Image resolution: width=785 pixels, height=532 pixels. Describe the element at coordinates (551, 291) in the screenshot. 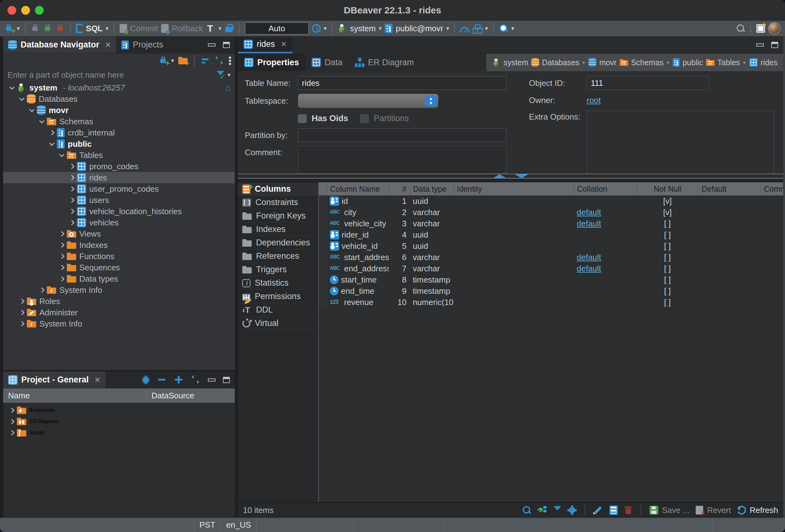

I see `grid-row-end-time: end_time 9 timestamp [ ]` at that location.